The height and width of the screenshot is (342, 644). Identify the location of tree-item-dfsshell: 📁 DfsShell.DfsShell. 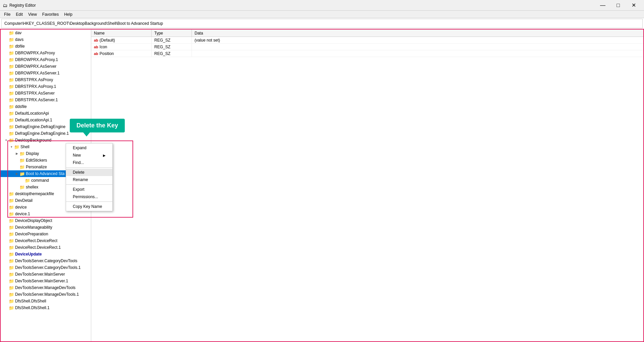
(46, 301).